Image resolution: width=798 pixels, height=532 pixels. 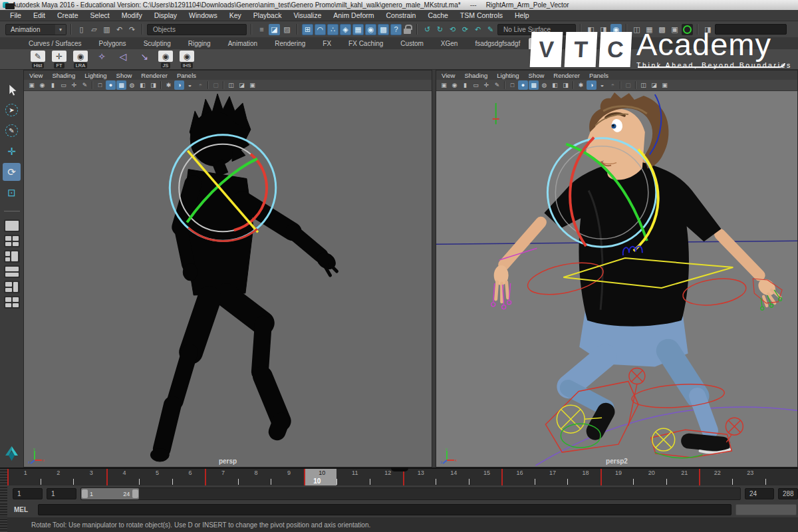 I want to click on shelf-tab: Polygons, so click(x=112, y=44).